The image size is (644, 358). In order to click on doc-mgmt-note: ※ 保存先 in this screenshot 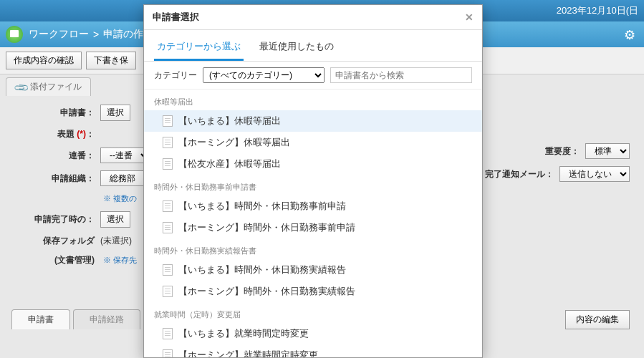, I will do `click(120, 261)`.